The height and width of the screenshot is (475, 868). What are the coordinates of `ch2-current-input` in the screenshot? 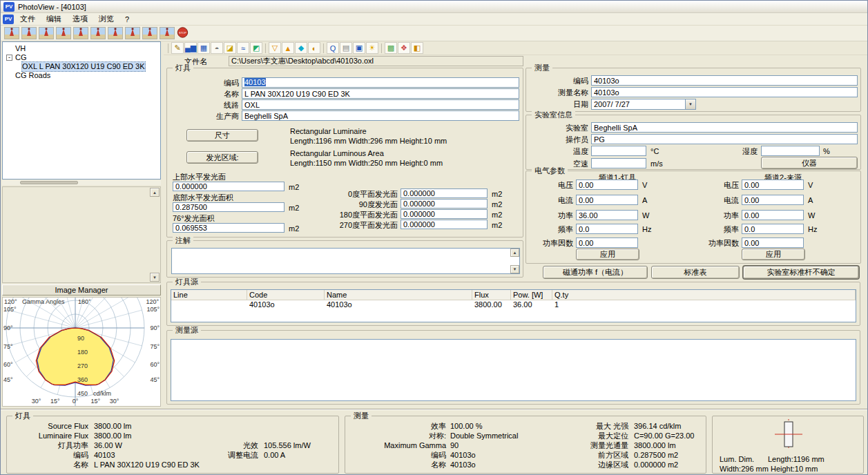 It's located at (773, 200).